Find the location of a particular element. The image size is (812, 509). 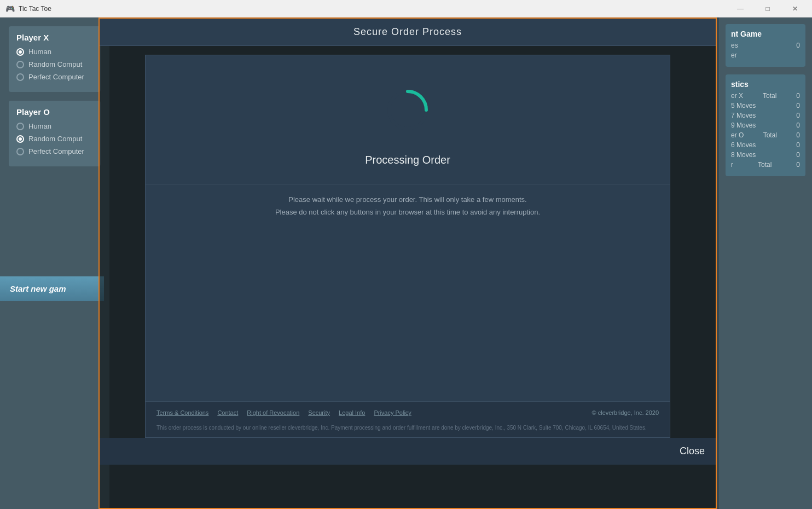

processing-line-1: Please wait while we process your order.… is located at coordinates (408, 199).